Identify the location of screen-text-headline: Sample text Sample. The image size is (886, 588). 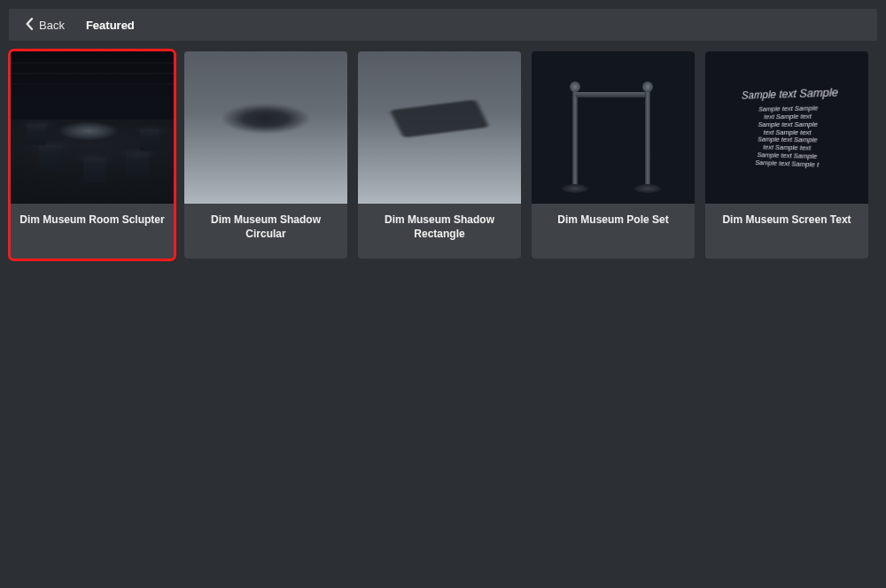
(790, 94).